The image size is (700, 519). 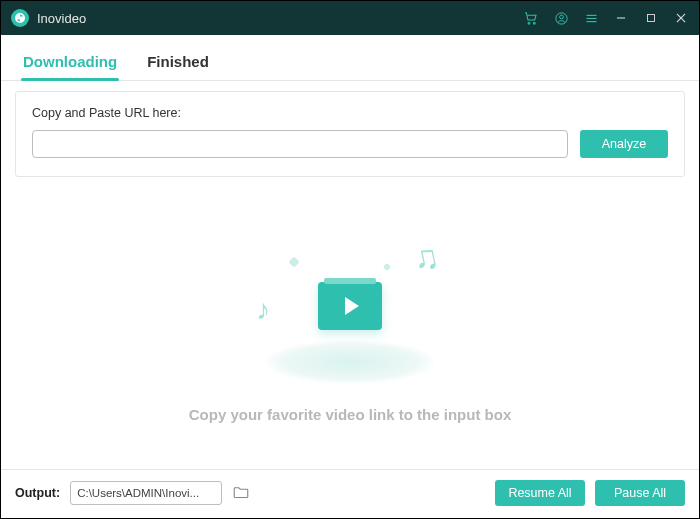 What do you see at coordinates (70, 62) in the screenshot?
I see `tab-downloading: Downloading` at bounding box center [70, 62].